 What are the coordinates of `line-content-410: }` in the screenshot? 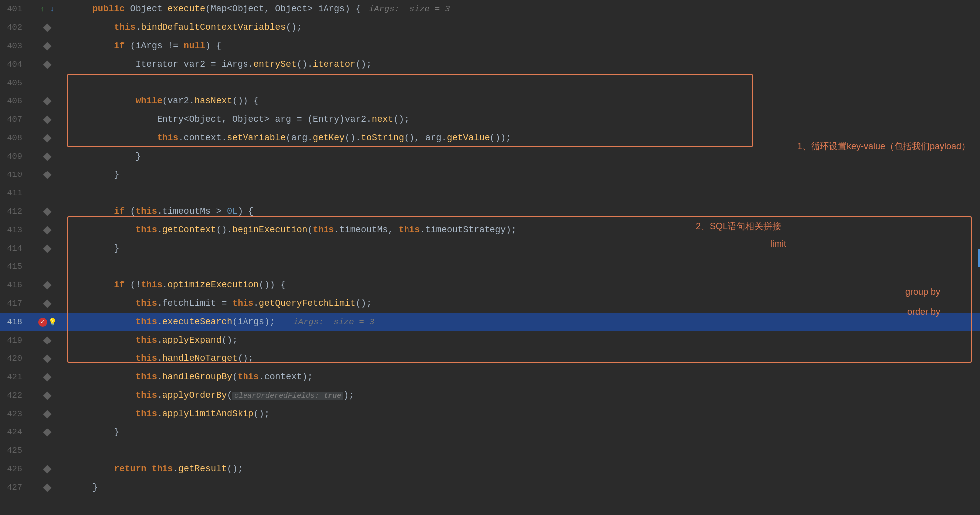 It's located at (524, 175).